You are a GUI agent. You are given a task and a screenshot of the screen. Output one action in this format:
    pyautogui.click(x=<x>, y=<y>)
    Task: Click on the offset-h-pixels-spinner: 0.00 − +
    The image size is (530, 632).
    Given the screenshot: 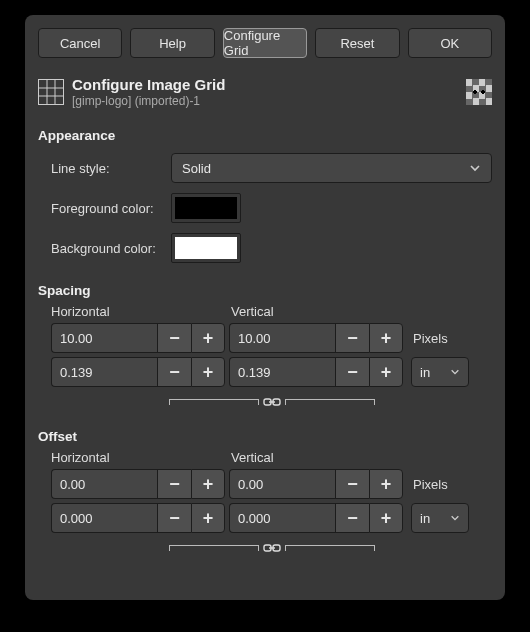 What is the action you would take?
    pyautogui.click(x=138, y=484)
    